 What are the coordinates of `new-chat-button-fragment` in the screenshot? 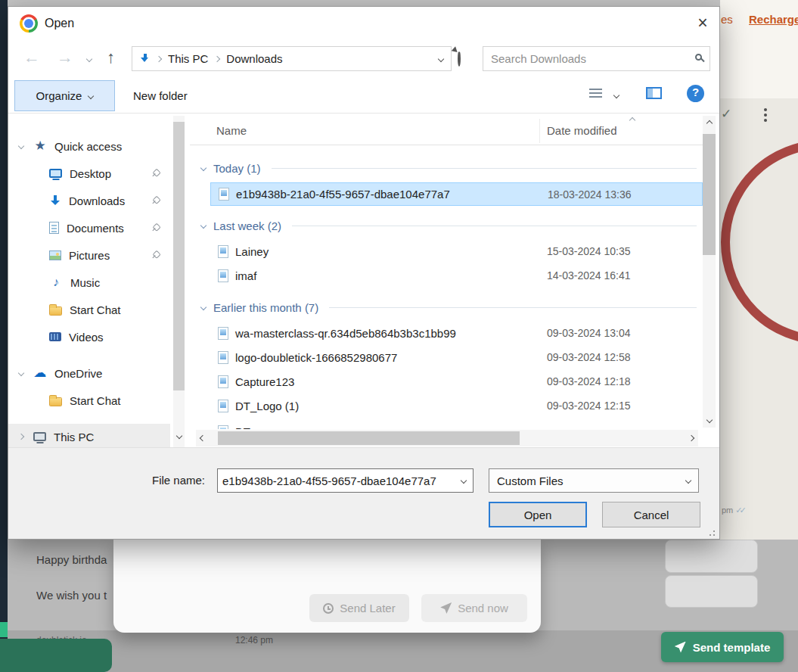 It's located at (56, 655).